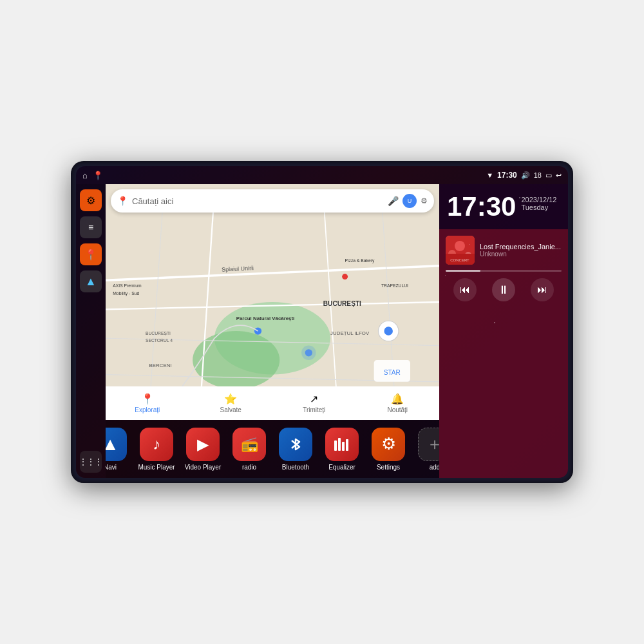  I want to click on news-label: Noutăți, so click(397, 410).